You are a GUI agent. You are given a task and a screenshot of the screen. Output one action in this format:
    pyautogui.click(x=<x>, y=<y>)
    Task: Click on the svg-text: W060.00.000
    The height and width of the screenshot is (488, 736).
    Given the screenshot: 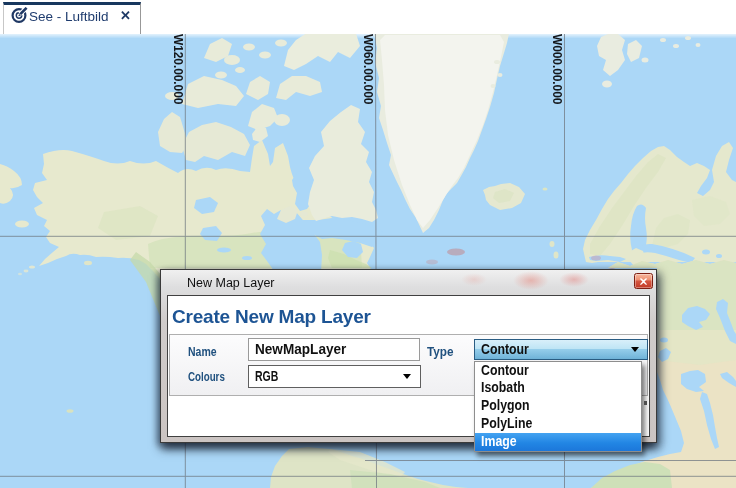 What is the action you would take?
    pyautogui.click(x=368, y=70)
    